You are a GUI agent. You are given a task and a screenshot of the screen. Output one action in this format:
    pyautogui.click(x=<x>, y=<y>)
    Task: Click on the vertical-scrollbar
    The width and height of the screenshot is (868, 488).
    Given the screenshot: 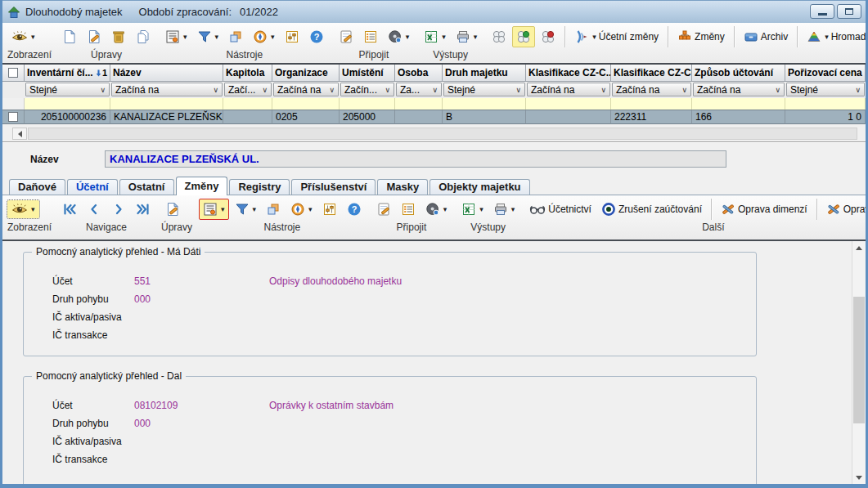 What is the action you would take?
    pyautogui.click(x=859, y=363)
    